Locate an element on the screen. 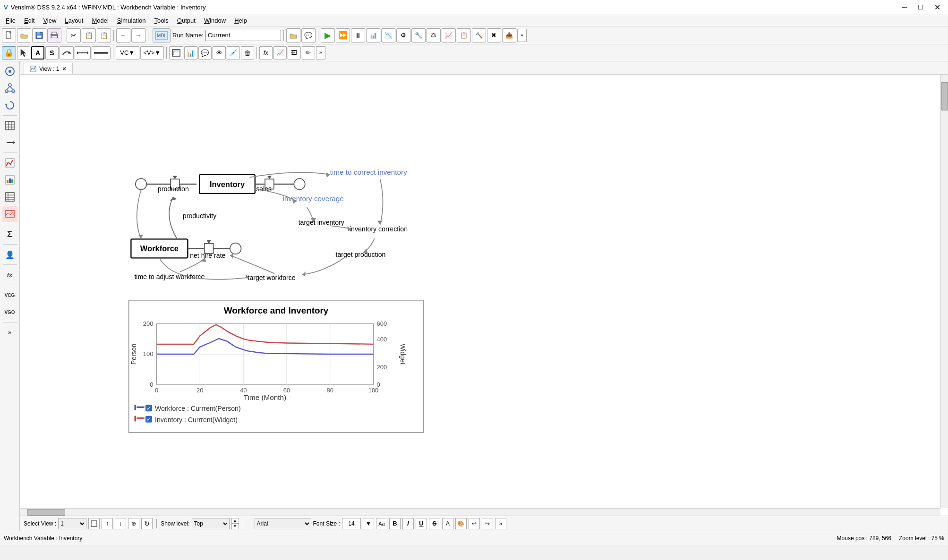 Image resolution: width=948 pixels, height=560 pixels. redo-button: → is located at coordinates (138, 35).